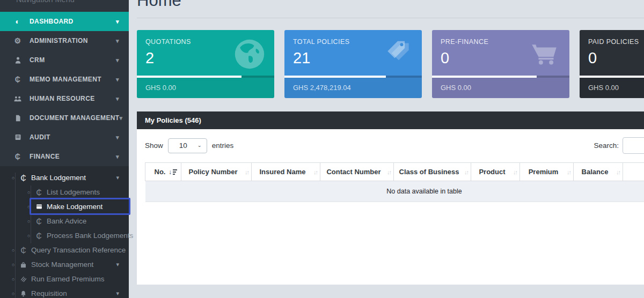 Image resolution: width=644 pixels, height=298 pixels. Describe the element at coordinates (391, 120) in the screenshot. I see `panel-title: My Policies (546)` at that location.